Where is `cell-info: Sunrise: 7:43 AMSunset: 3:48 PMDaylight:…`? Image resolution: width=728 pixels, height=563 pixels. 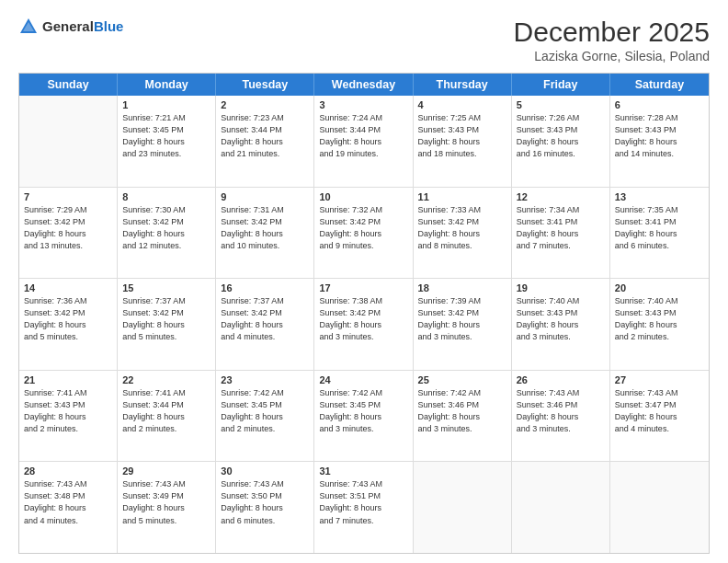
cell-info: Sunrise: 7:43 AMSunset: 3:48 PMDaylight:… is located at coordinates (68, 502).